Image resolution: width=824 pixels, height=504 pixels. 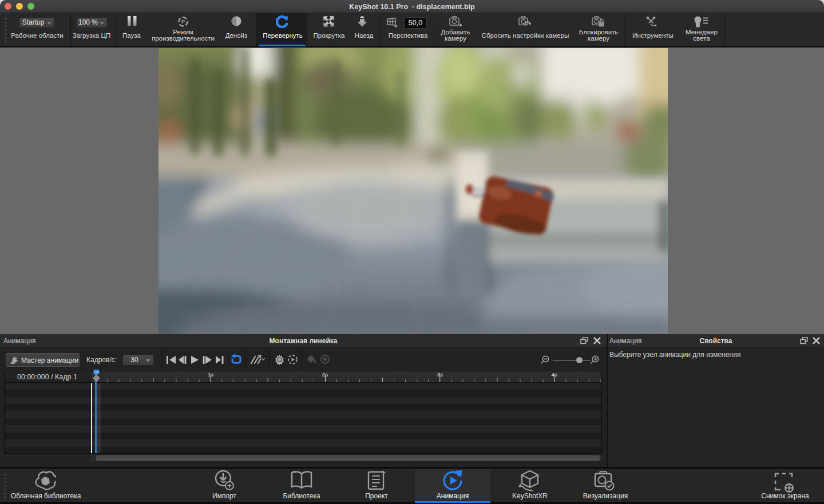 What do you see at coordinates (325, 374) in the screenshot?
I see `svg-text: 2s` at bounding box center [325, 374].